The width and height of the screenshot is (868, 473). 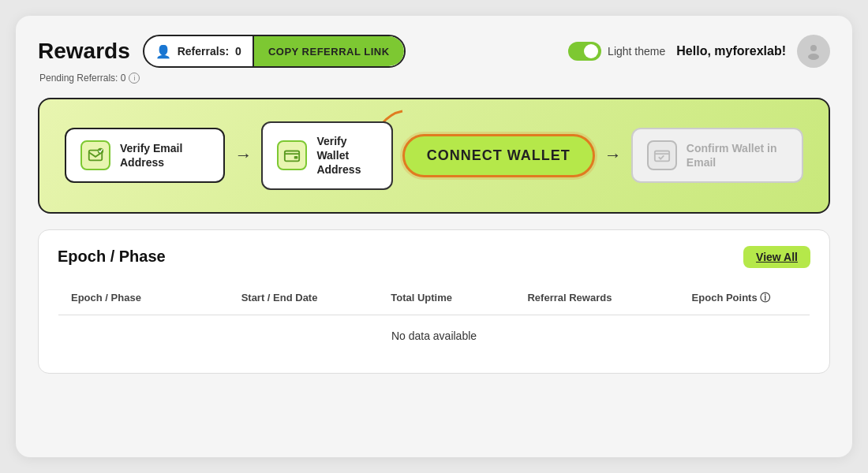 I want to click on step1-label: Verify Email Address, so click(x=164, y=155).